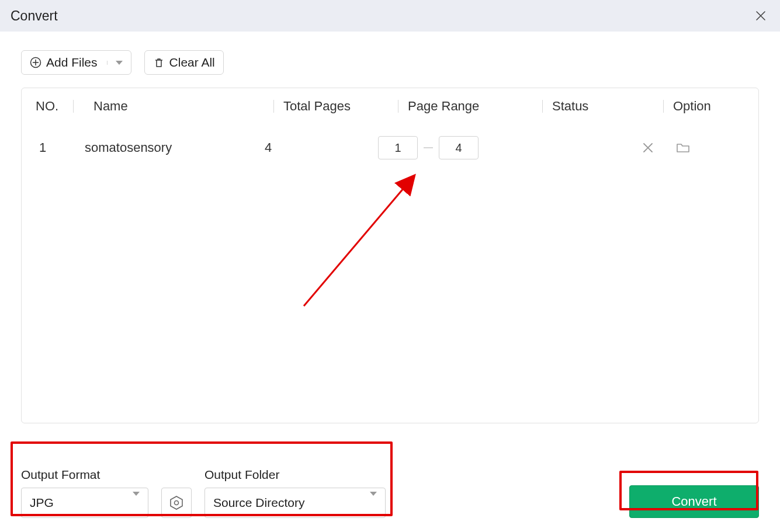 The width and height of the screenshot is (780, 532). What do you see at coordinates (390, 148) in the screenshot?
I see `table-row: 1 somatosensory 4` at bounding box center [390, 148].